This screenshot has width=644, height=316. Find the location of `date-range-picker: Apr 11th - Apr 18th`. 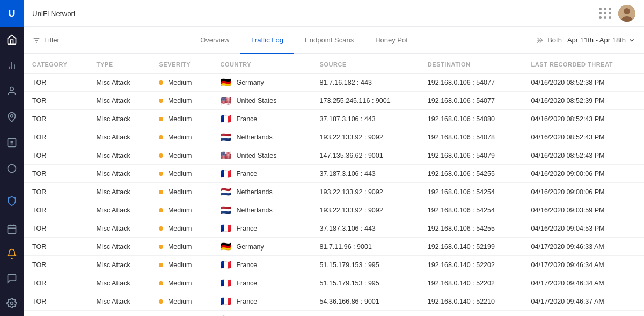

date-range-picker: Apr 11th - Apr 18th is located at coordinates (601, 40).